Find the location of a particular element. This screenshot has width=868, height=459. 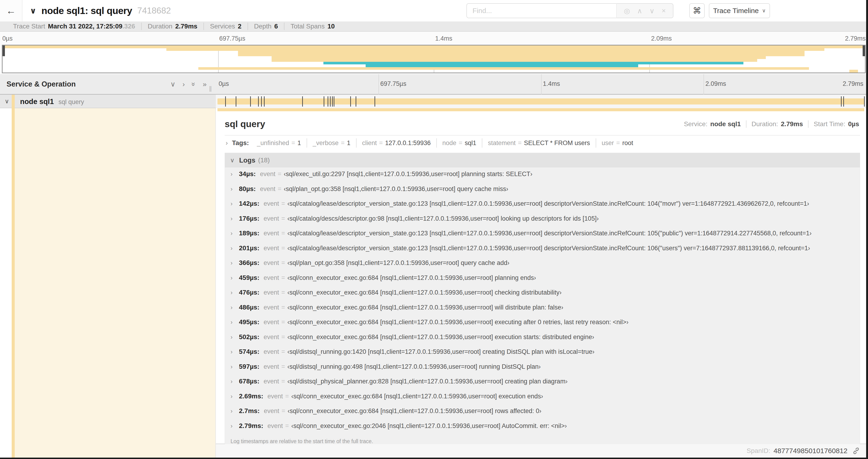

clear-search-icon: × is located at coordinates (664, 11).